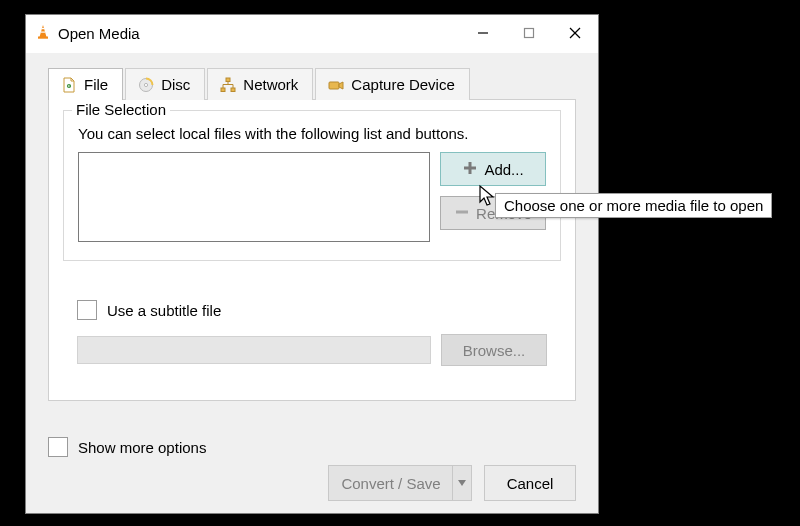  Describe the element at coordinates (254, 350) in the screenshot. I see `subtitle-path-input` at that location.